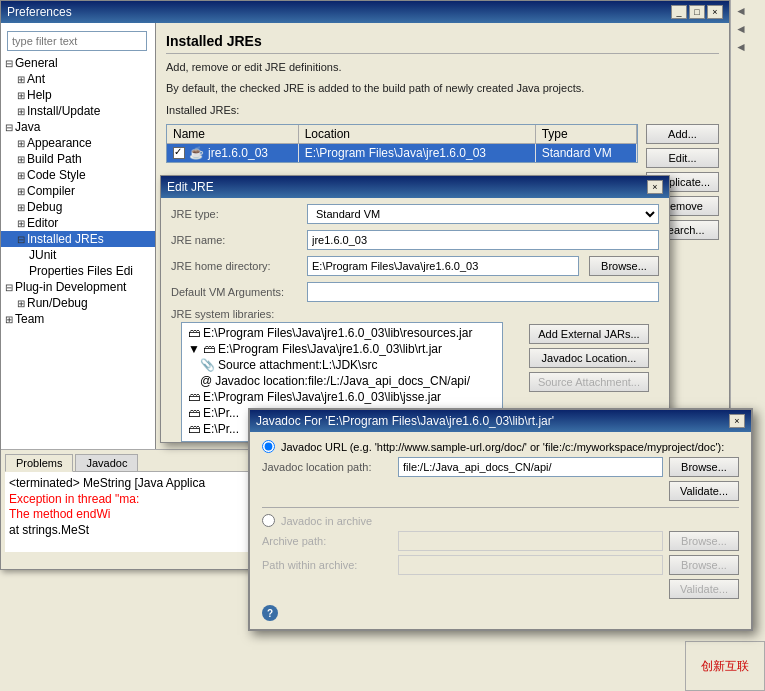  Describe the element at coordinates (679, 12) in the screenshot. I see `minimize-button: _` at that location.